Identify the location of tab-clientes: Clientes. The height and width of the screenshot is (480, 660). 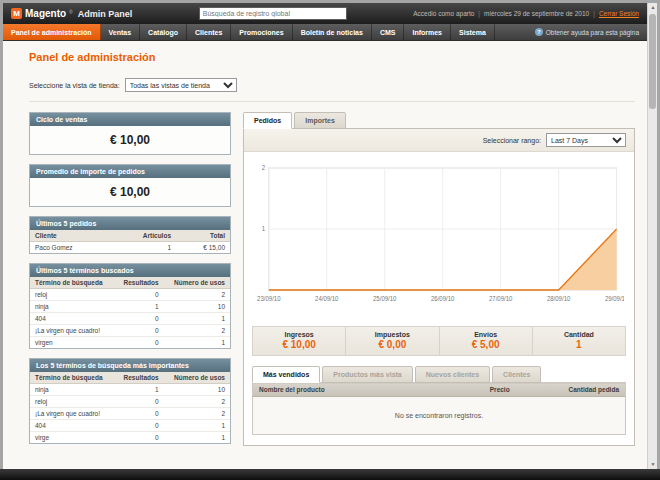
(516, 374).